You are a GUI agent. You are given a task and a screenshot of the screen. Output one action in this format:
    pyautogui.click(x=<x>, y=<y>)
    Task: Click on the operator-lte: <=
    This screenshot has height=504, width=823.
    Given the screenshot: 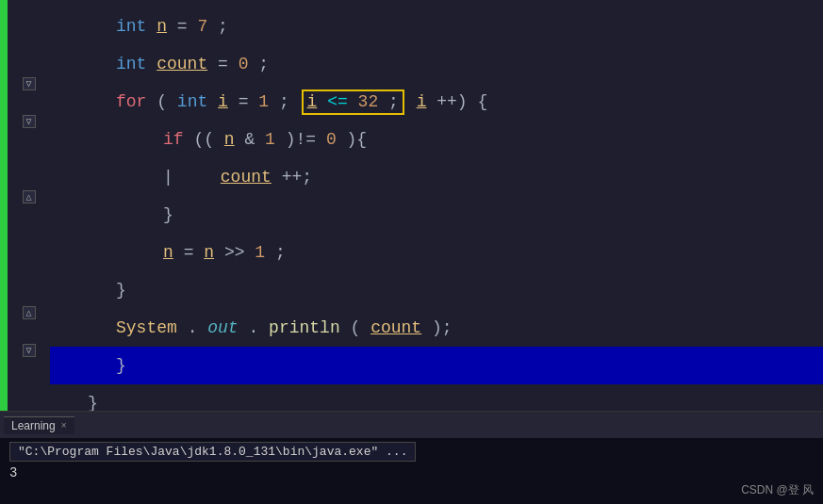 What is the action you would take?
    pyautogui.click(x=337, y=102)
    